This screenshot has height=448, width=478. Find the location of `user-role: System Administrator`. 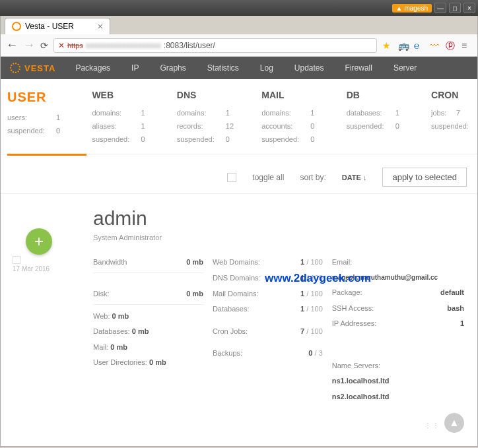

user-role: System Administrator is located at coordinates (279, 238).